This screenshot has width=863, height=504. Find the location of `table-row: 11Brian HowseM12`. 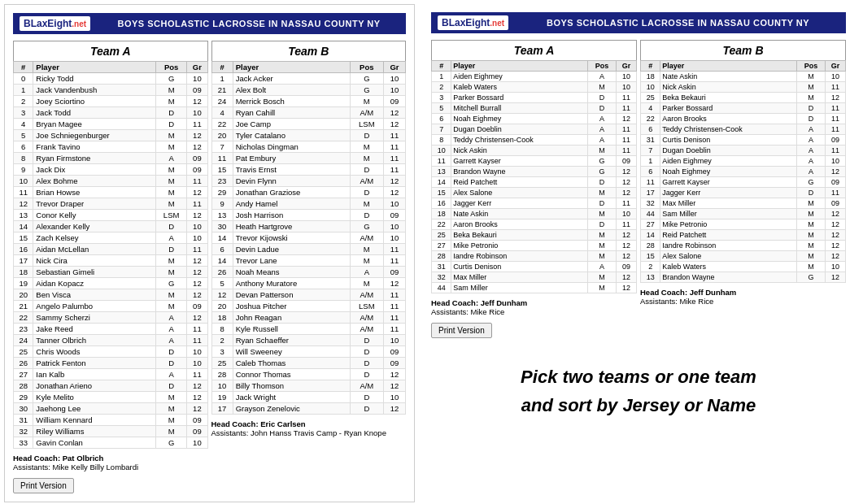

table-row: 11Brian HowseM12 is located at coordinates (111, 193).